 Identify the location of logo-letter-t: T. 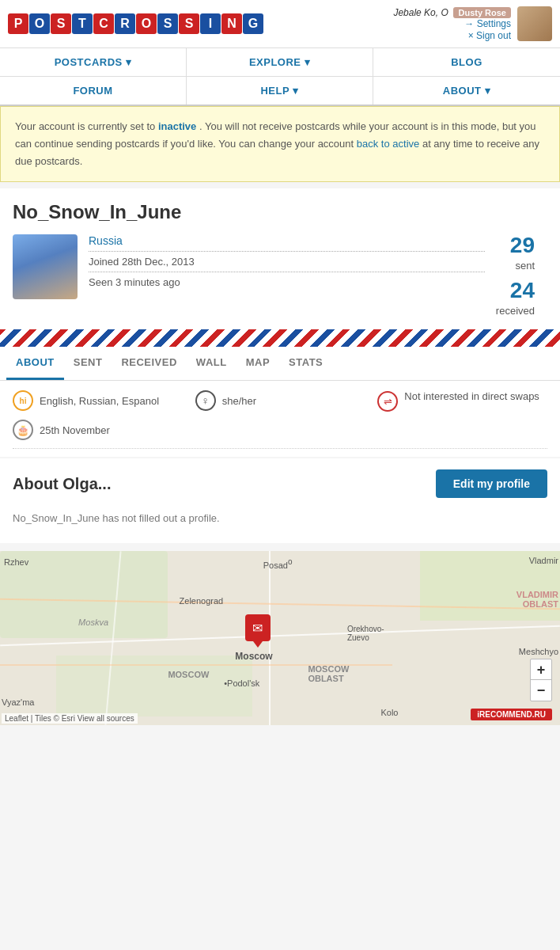
(82, 24).